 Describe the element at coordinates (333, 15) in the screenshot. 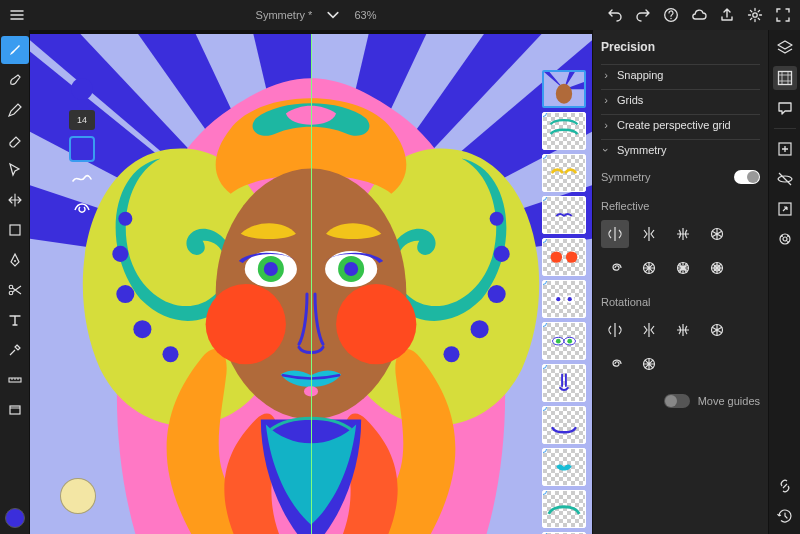

I see `chevron-down-icon` at that location.